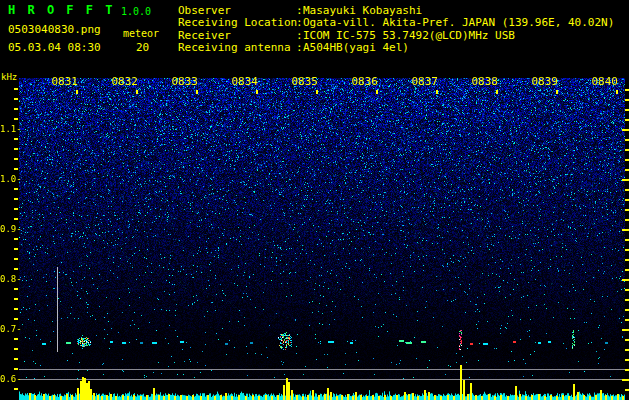 The image size is (629, 400). Describe the element at coordinates (604, 82) in the screenshot. I see `time-tick-label: 0840` at that location.